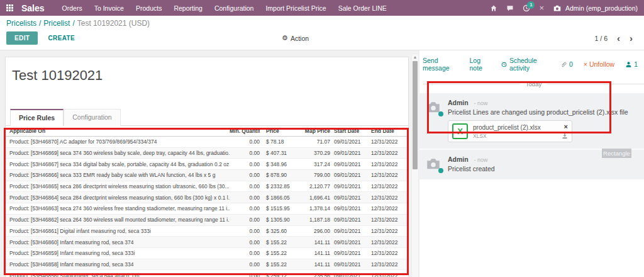 Image resolution: width=644 pixels, height=277 pixels. I want to click on pricelist-row: Product: [53H46865] seca 286 directprint…, so click(207, 187).